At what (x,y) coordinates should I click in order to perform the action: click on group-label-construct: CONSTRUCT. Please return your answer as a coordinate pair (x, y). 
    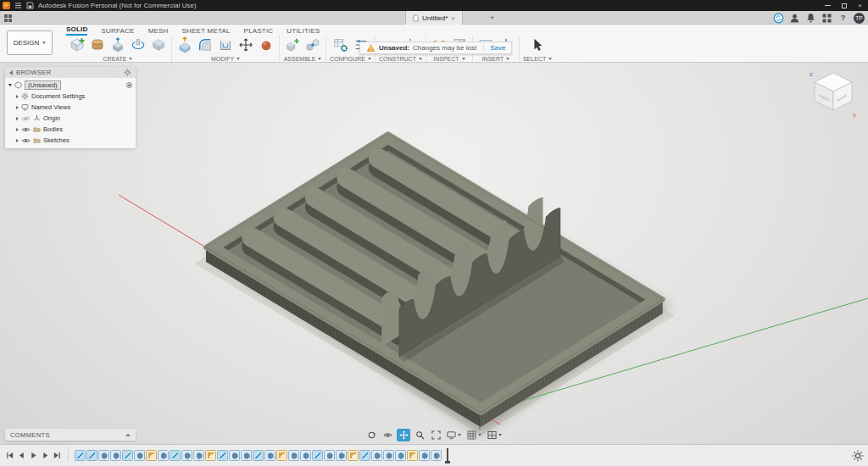
    Looking at the image, I should click on (400, 59).